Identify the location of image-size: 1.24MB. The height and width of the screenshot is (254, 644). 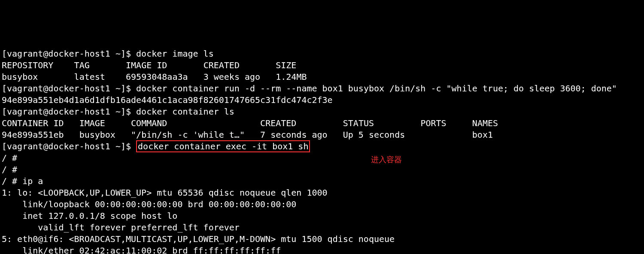
(291, 77).